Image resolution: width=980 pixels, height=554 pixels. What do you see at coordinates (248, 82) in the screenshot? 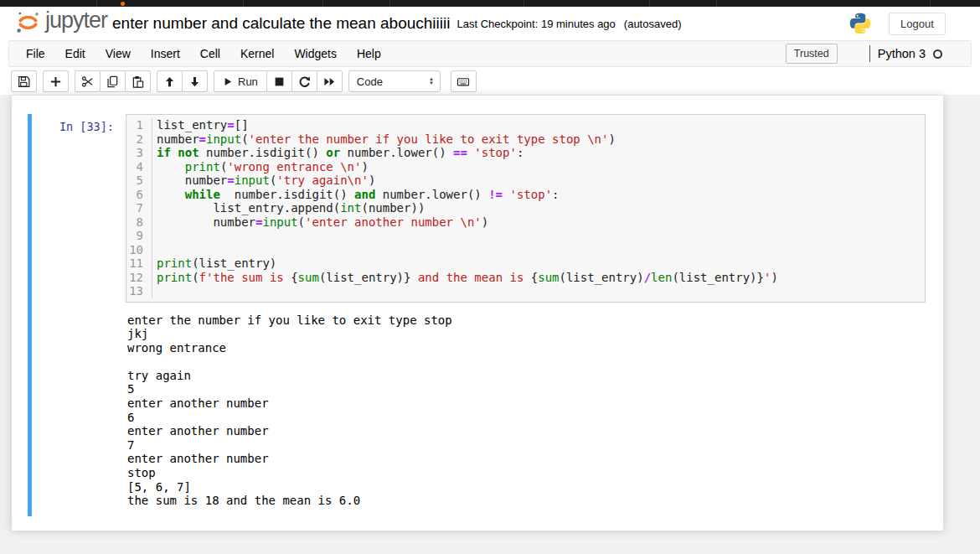
I see `run-label: Run` at bounding box center [248, 82].